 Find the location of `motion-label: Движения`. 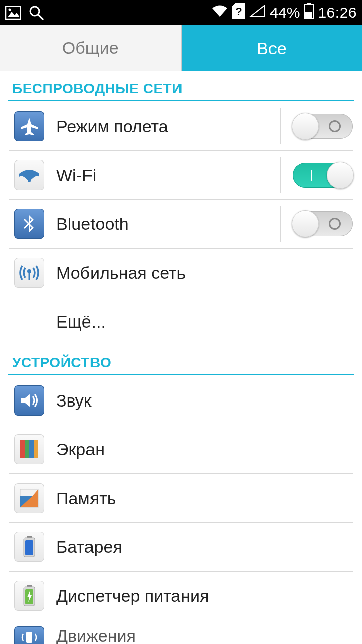

motion-label: Движения is located at coordinates (96, 635).